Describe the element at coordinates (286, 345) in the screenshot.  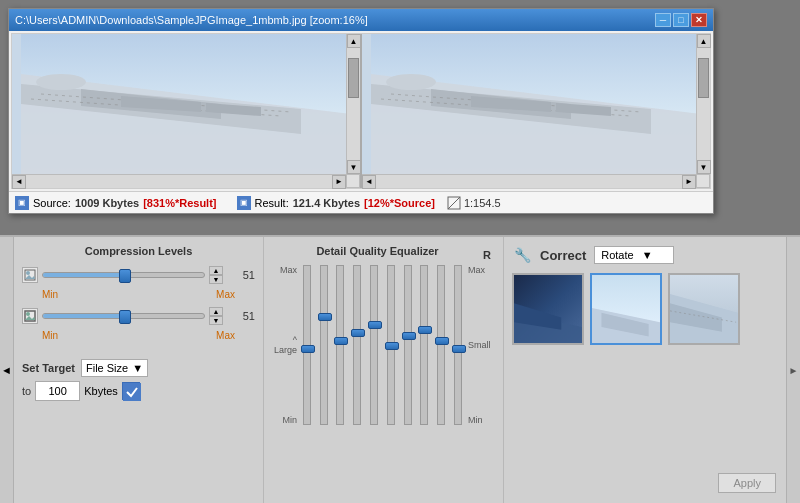
I see `eq-left-labels: Max ^ Large Min` at that location.